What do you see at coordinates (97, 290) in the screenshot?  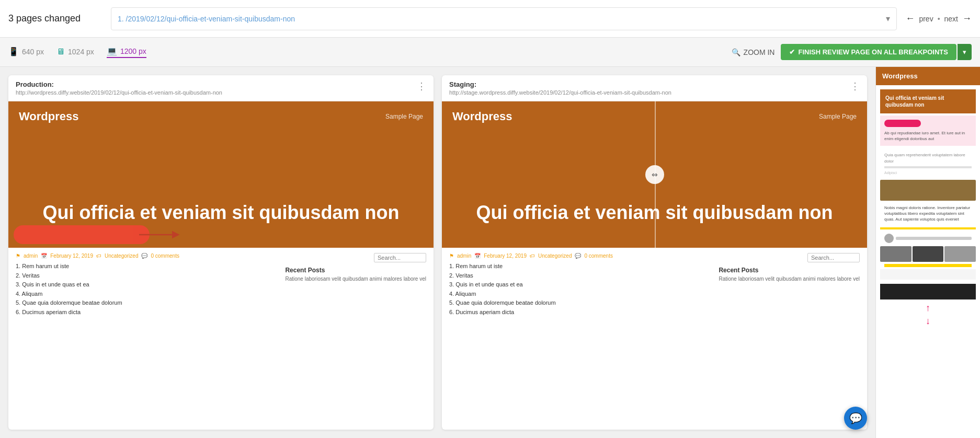 I see `wp-list: 1. Rem harum ut iste 2. Veritas 3. Quis …` at bounding box center [97, 290].